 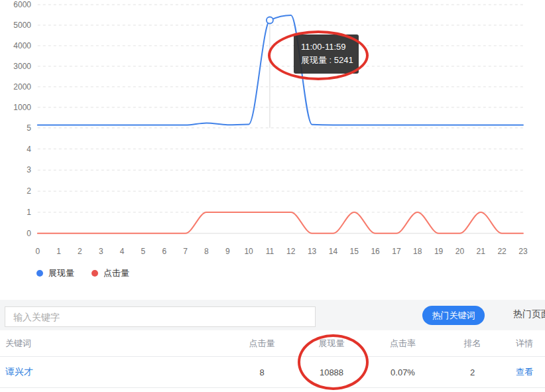 I want to click on hot-keywords-button: 热门关键词, so click(x=454, y=316).